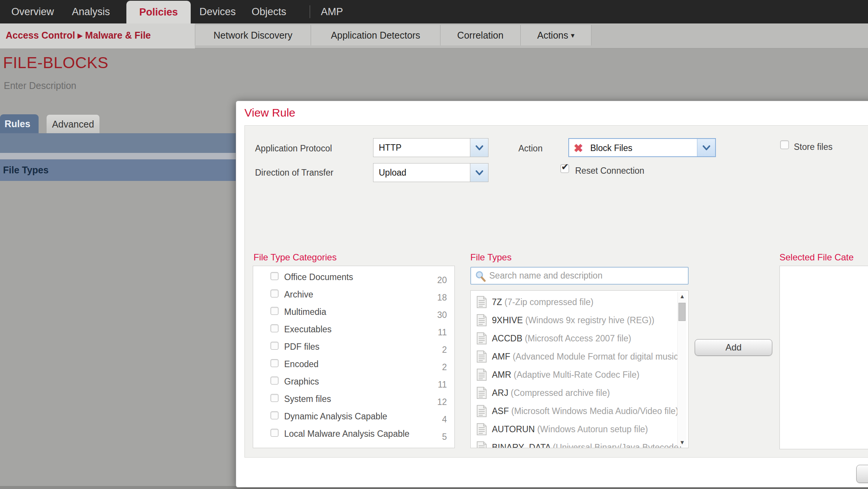 The image size is (868, 489). Describe the element at coordinates (580, 321) in the screenshot. I see `file-type-row: 9XHIVE (Windows 9x registry hive (REG))` at that location.